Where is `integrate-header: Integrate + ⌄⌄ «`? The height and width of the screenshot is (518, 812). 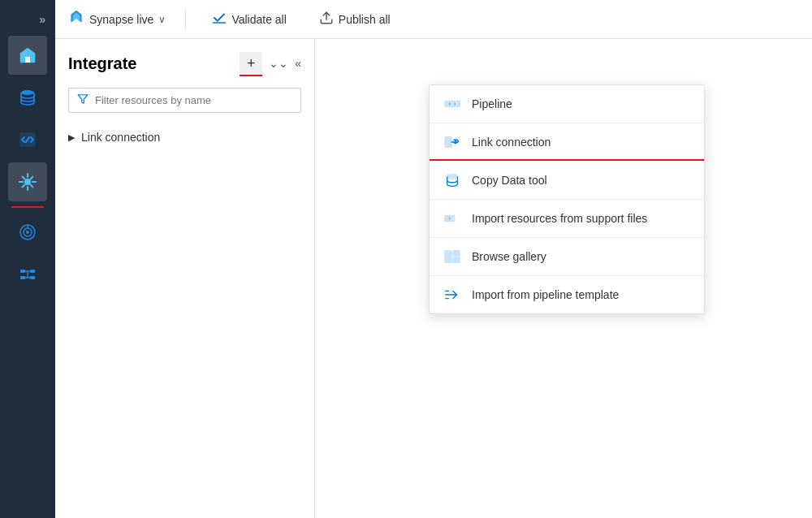 integrate-header: Integrate + ⌄⌄ « is located at coordinates (185, 63).